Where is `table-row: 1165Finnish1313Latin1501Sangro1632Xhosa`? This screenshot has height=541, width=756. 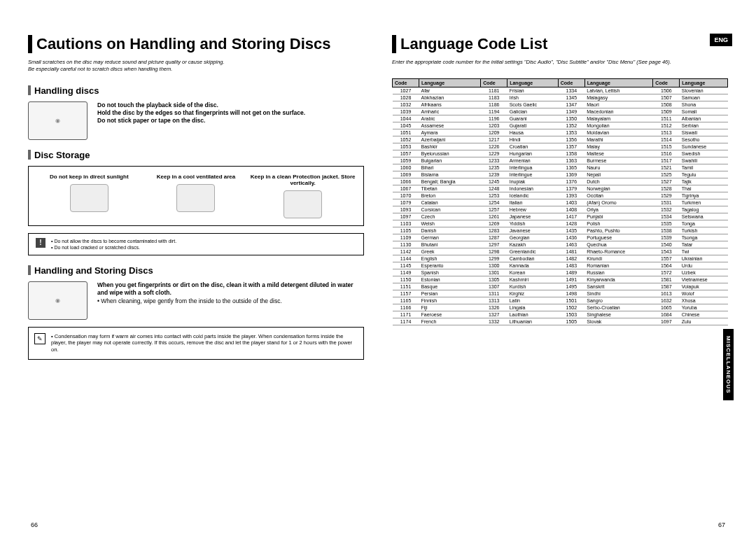 table-row: 1165Finnish1313Latin1501Sangro1632Xhosa is located at coordinates (560, 300).